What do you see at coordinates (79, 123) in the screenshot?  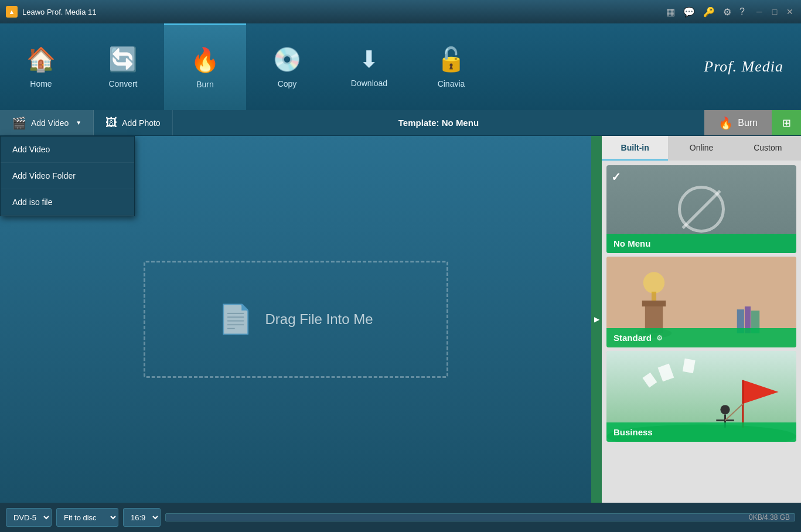 I see `add-video-chevron-icon: ▼` at bounding box center [79, 123].